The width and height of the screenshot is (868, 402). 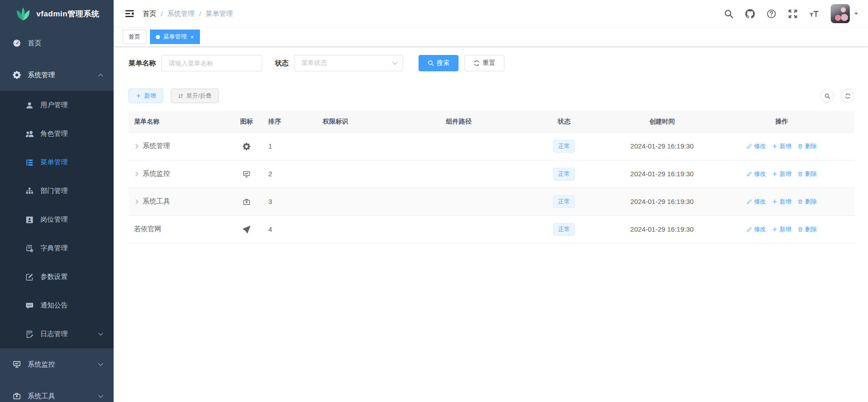 I want to click on hide-search-button, so click(x=827, y=96).